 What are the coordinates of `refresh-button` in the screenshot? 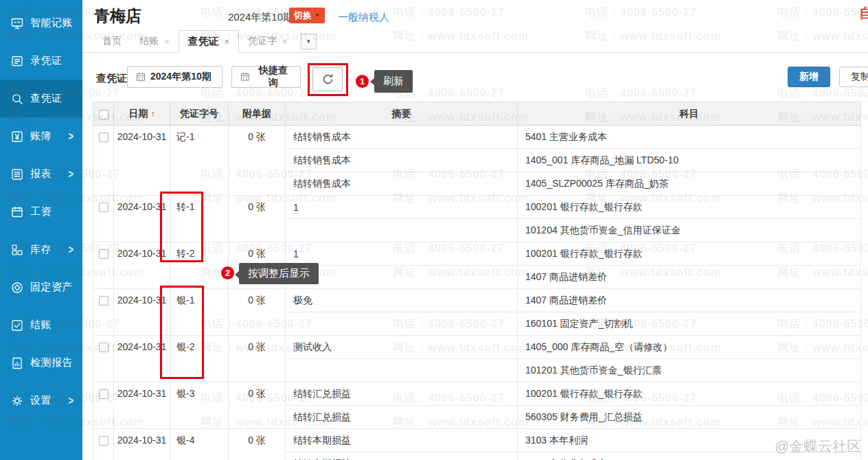 It's located at (328, 80).